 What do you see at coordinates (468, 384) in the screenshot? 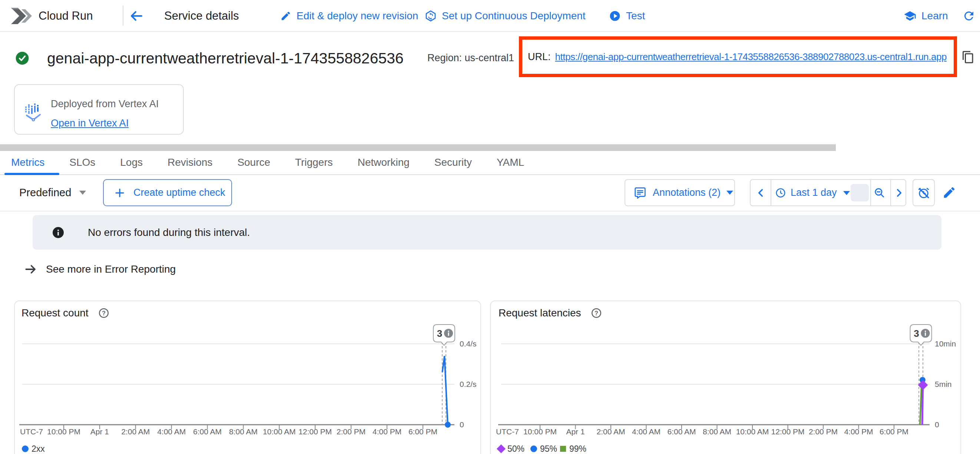
I see `y-tick-label: 0.2/s` at bounding box center [468, 384].